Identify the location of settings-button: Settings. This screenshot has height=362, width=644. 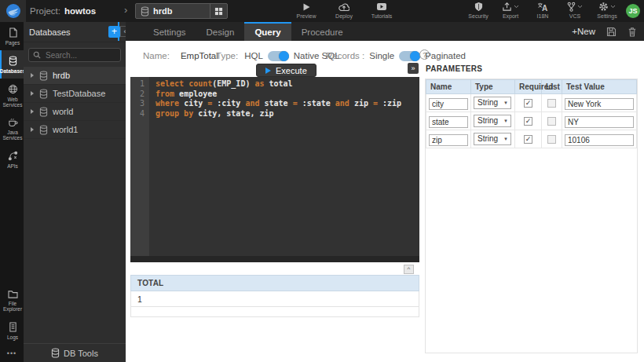
(607, 10).